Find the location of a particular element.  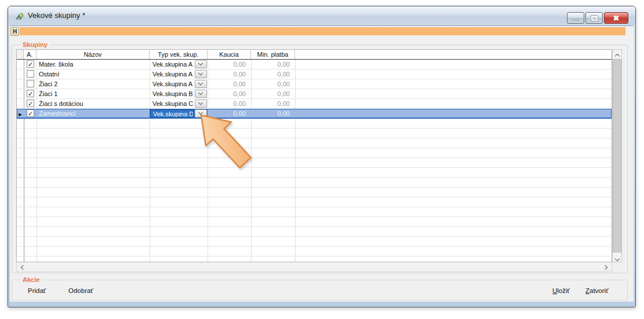

nazov-cell: Žiaci 2 is located at coordinates (93, 84).